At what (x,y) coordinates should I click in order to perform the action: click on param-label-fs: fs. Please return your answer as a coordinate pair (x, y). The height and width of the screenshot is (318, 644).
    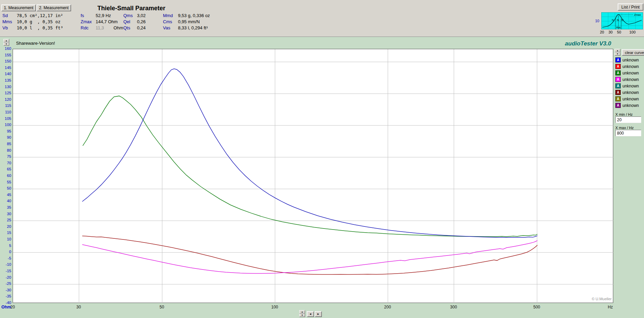
    Looking at the image, I should click on (88, 16).